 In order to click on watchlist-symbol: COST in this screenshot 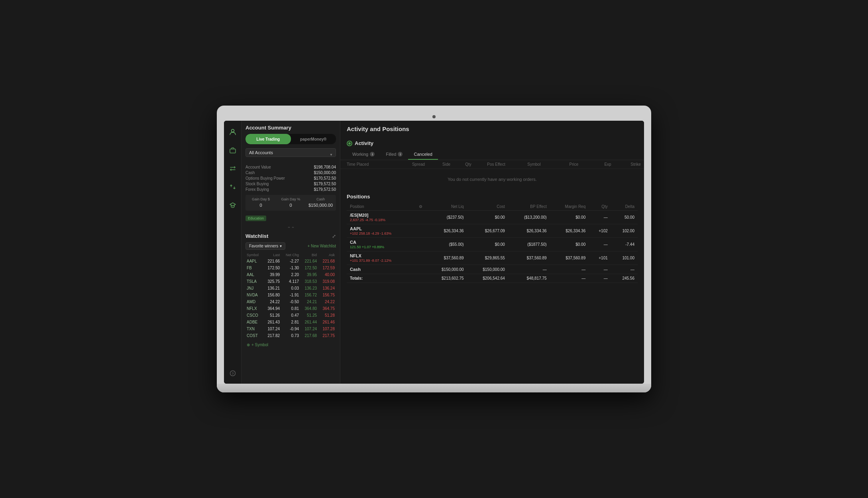, I will do `click(254, 335)`.